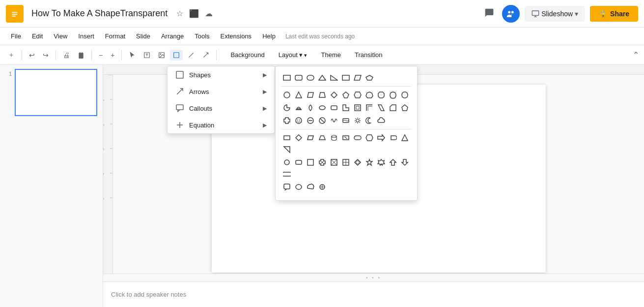 The height and width of the screenshot is (307, 644). What do you see at coordinates (322, 162) in the screenshot?
I see `flowcross-shape` at bounding box center [322, 162].